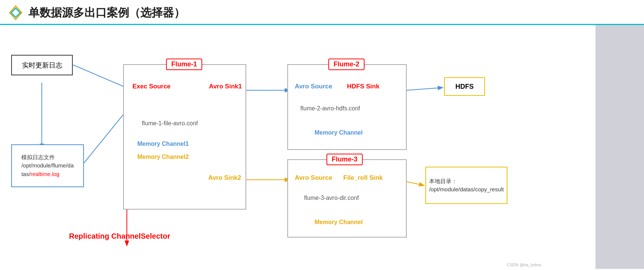 The width and height of the screenshot is (644, 270). What do you see at coordinates (363, 178) in the screenshot?
I see `fileroll-sink-label: File_roll Sink` at bounding box center [363, 178].